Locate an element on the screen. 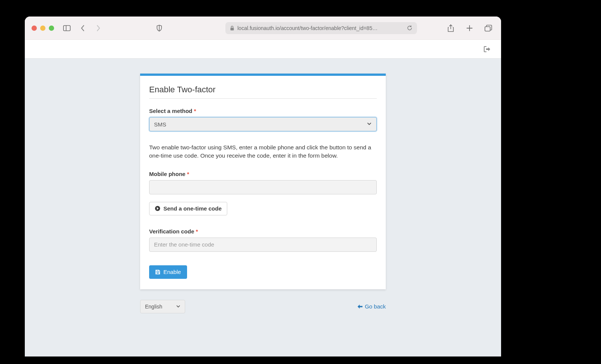 Image resolution: width=601 pixels, height=364 pixels. verification-code-input is located at coordinates (263, 245).